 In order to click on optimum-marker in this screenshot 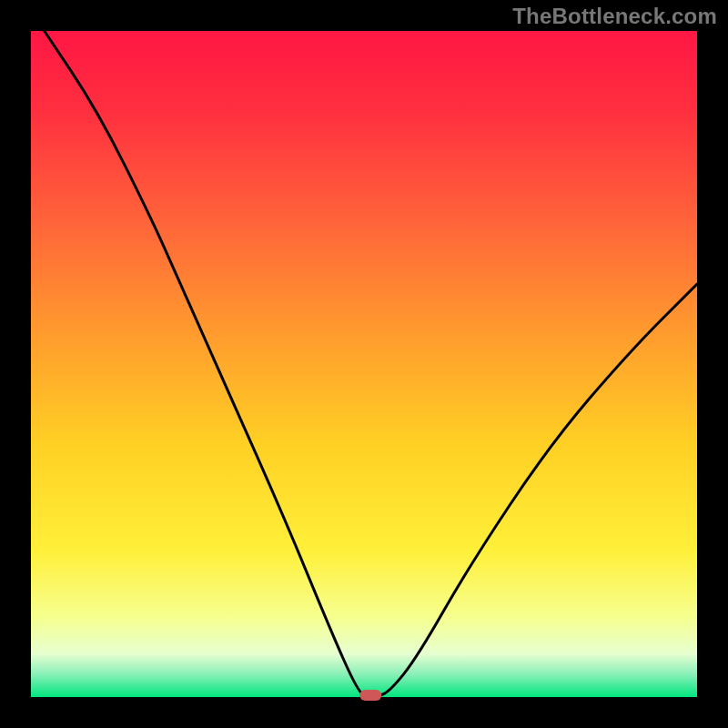, I will do `click(370, 695)`.